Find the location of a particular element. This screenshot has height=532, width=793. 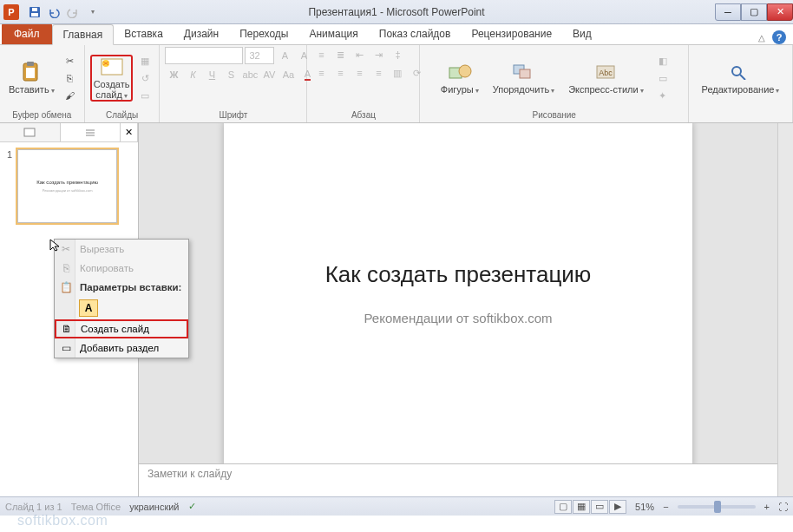

new-slide-button: Создать слайд is located at coordinates (112, 78).